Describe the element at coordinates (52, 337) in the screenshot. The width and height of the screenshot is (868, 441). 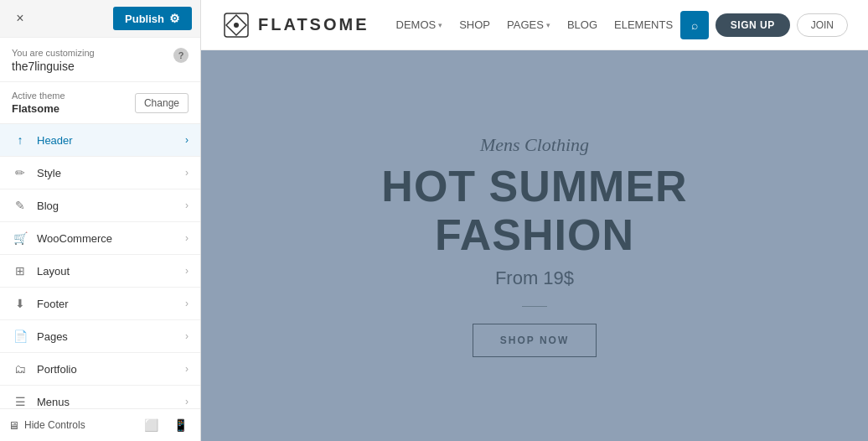
I see `pages-nav-label: Pages` at that location.